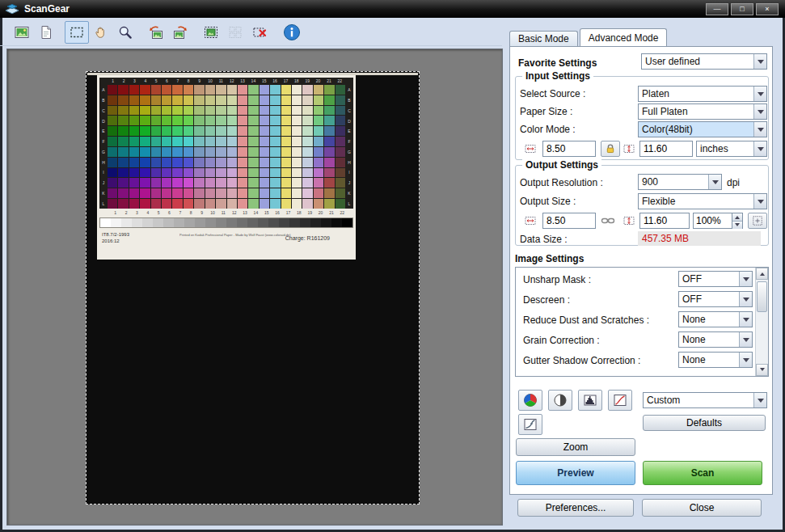 The width and height of the screenshot is (785, 532). Describe the element at coordinates (620, 400) in the screenshot. I see `tone-curve-button` at that location.